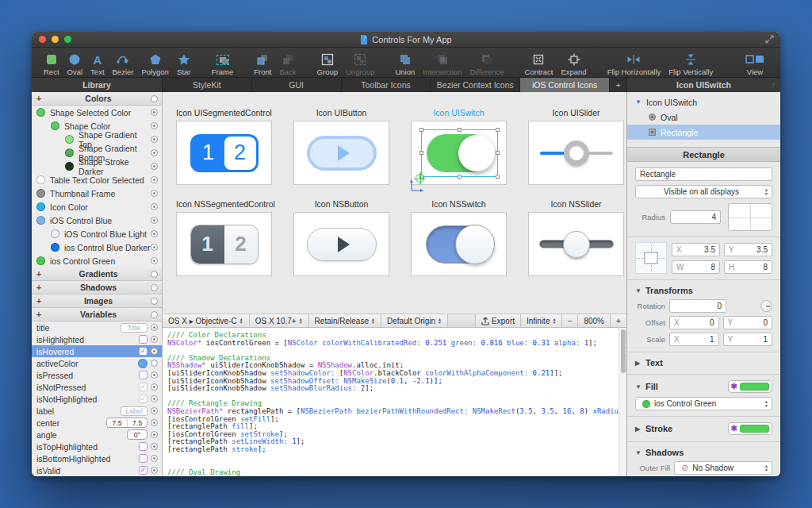 The width and height of the screenshot is (812, 508). Describe the element at coordinates (404, 63) in the screenshot. I see `union-button: Union` at that location.